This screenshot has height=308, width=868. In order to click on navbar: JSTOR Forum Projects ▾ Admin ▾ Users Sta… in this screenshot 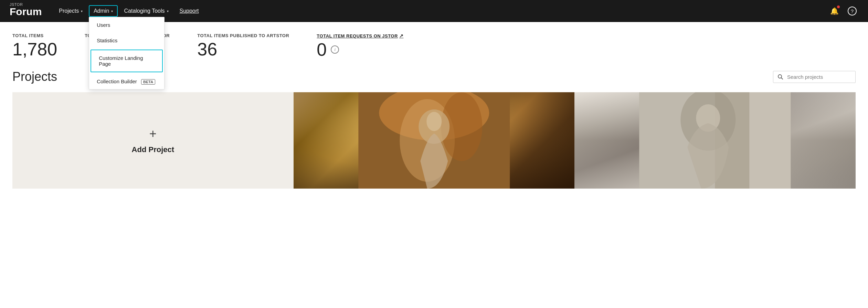, I will do `click(434, 11)`.